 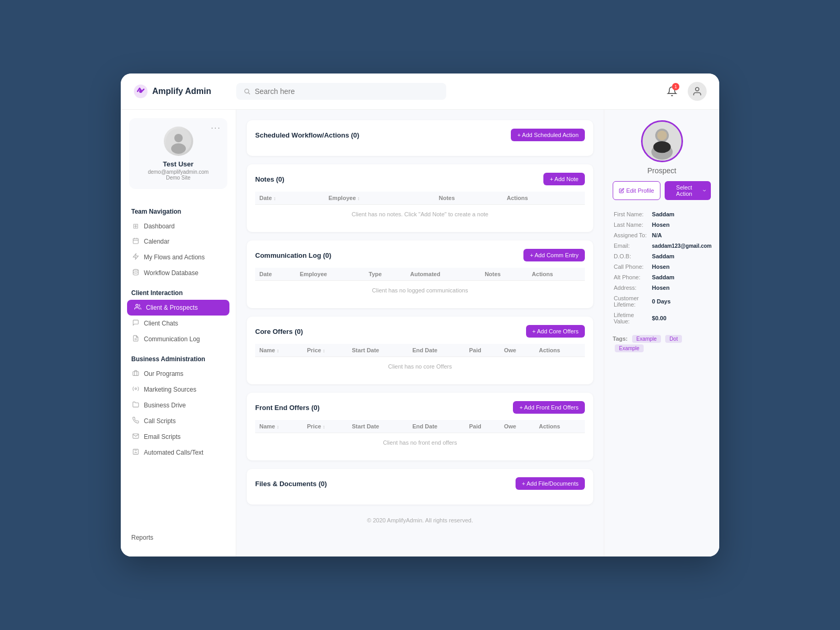 I want to click on edit-profile-label: Edit Profile, so click(x=640, y=191).